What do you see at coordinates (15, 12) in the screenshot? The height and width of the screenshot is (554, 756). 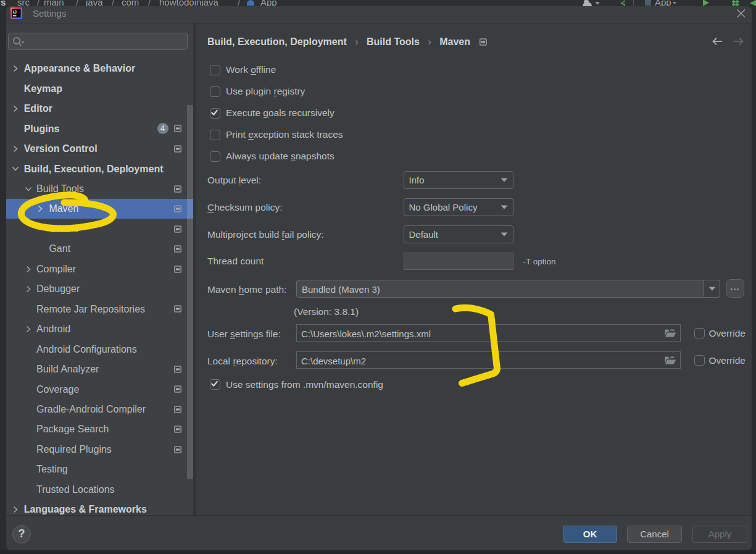 I see `svg-text: IJ` at bounding box center [15, 12].